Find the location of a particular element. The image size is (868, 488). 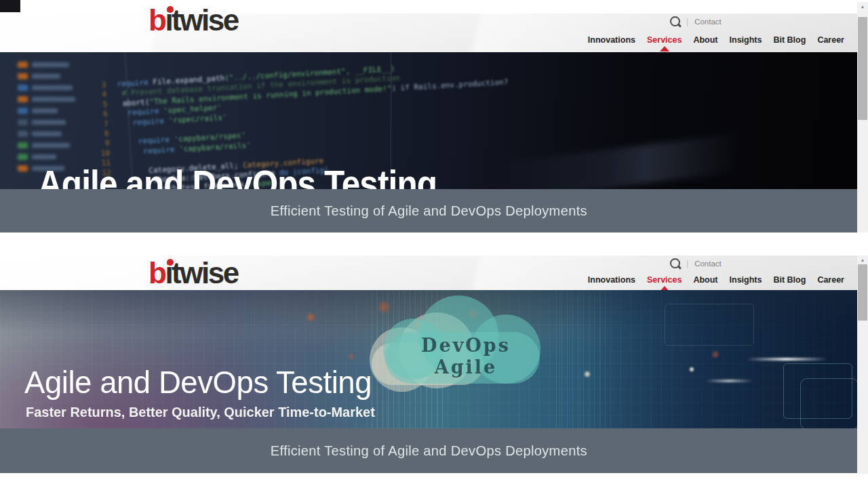

cloud-label-agile: Agile is located at coordinates (466, 367).